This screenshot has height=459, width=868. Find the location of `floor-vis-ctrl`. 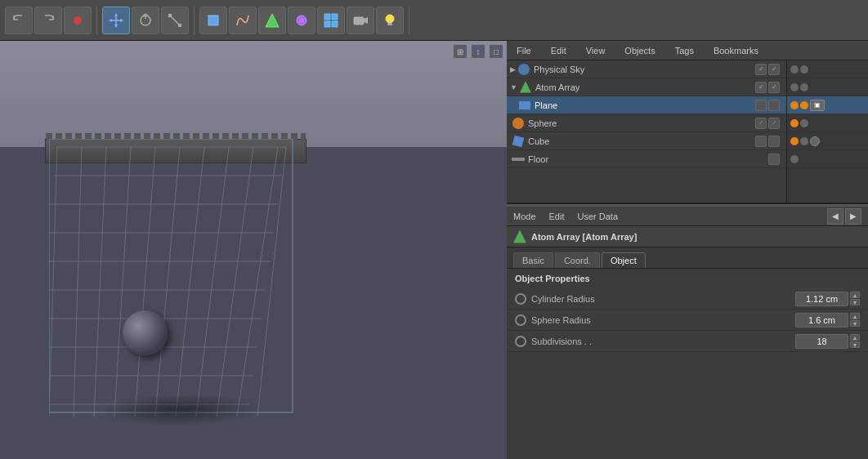

floor-vis-ctrl is located at coordinates (774, 159).